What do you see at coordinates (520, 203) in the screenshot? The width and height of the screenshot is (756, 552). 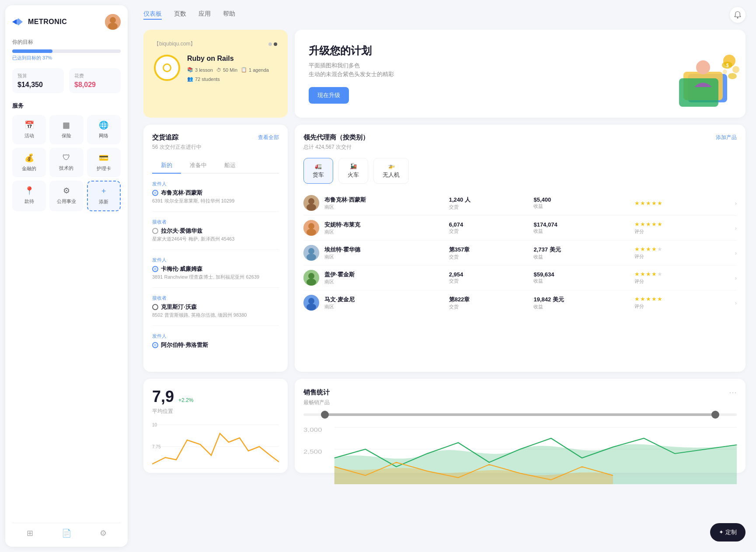 I see `agent-row-1: 布鲁克林·西蒙斯 南区 1,240 人 交货 $5,400 收益` at bounding box center [520, 203].